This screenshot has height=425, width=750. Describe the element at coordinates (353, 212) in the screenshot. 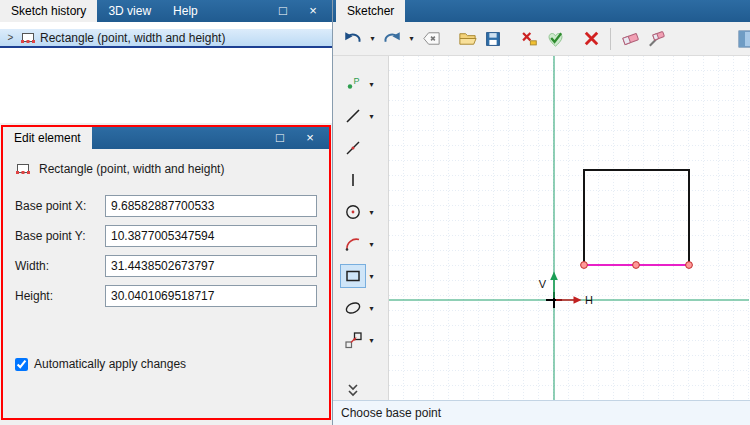

I see `circle-icon` at that location.